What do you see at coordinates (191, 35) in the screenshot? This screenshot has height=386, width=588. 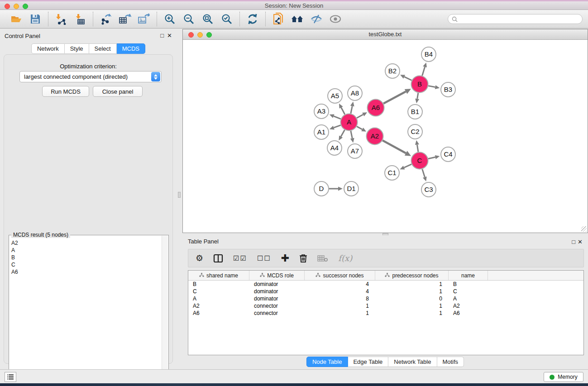 I see `close-network-window-button` at bounding box center [191, 35].